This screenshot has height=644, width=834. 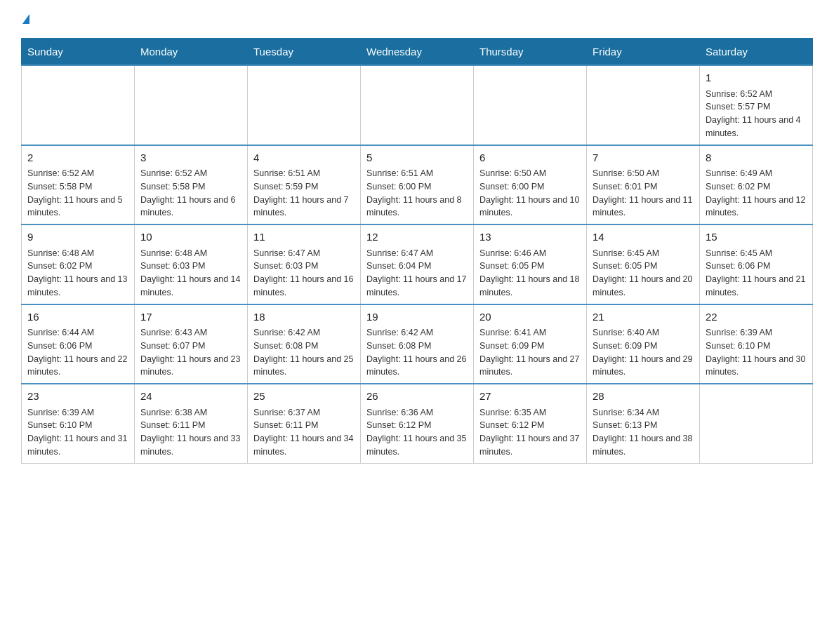 I want to click on day-info: Sunrise: 6:52 AM Sunset: 5:57 PM Dayligh…, so click(x=756, y=114).